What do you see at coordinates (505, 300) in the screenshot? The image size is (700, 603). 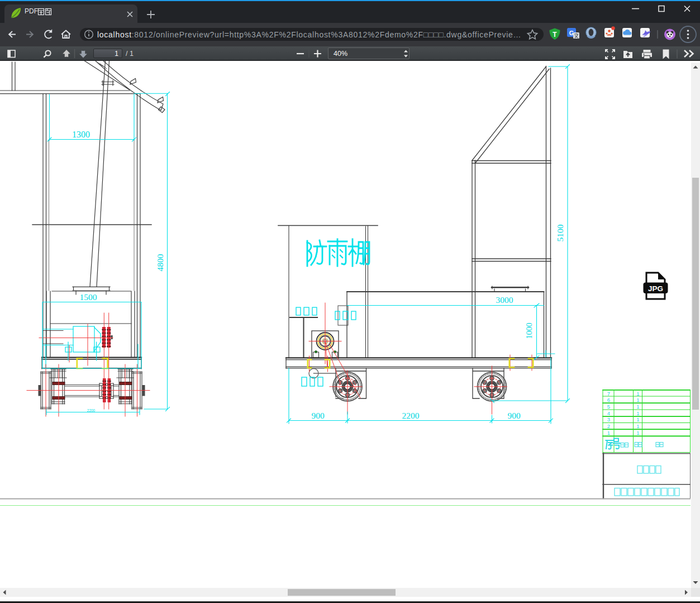 I see `svg-text: 3000` at bounding box center [505, 300].